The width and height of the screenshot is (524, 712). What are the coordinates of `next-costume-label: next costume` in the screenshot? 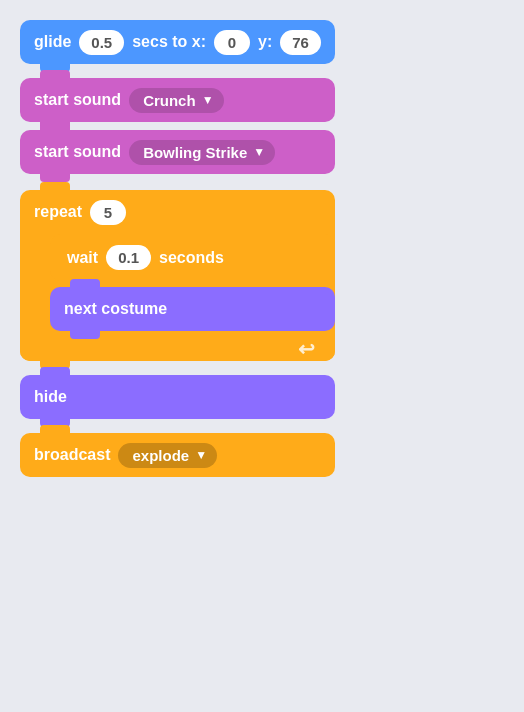 It's located at (116, 309).